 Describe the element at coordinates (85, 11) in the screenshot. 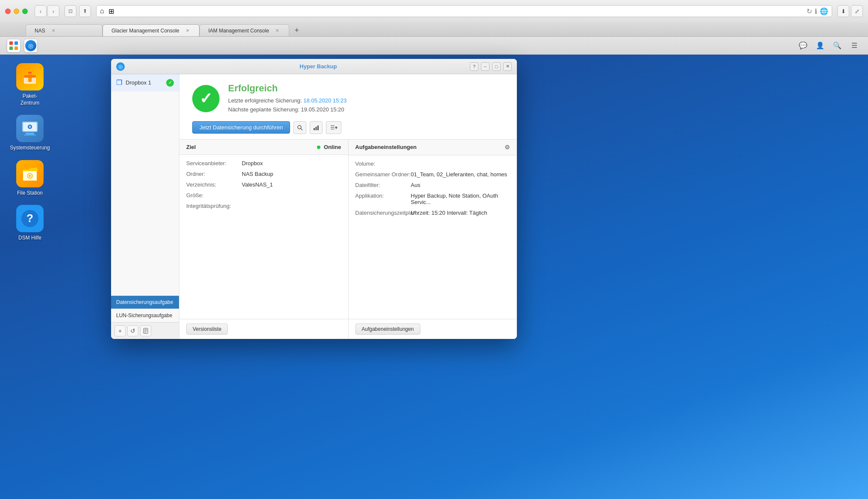

I see `share-button: ⬆` at that location.